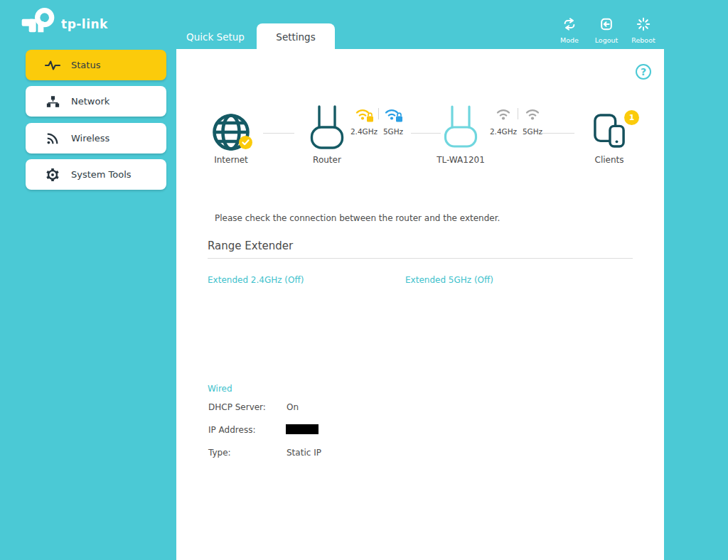  What do you see at coordinates (53, 102) in the screenshot?
I see `network-icon` at bounding box center [53, 102].